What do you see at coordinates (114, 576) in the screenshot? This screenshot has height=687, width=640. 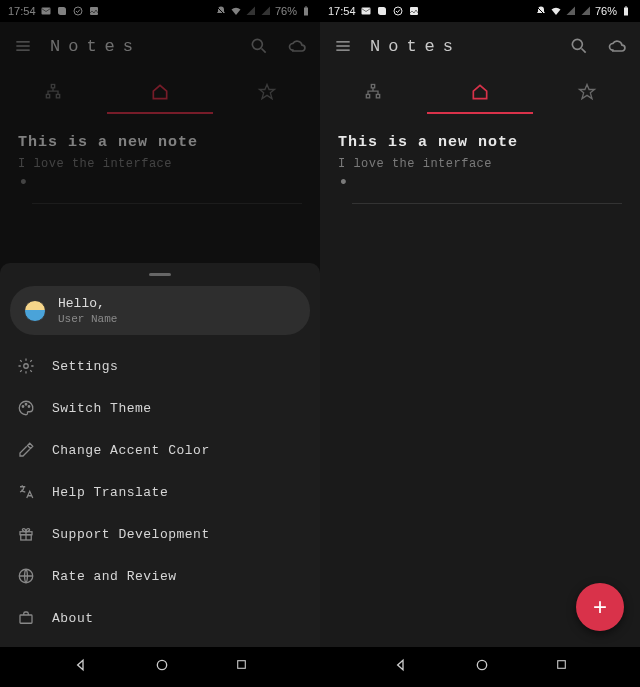 I see `menu-label: Rate and Review` at bounding box center [114, 576].